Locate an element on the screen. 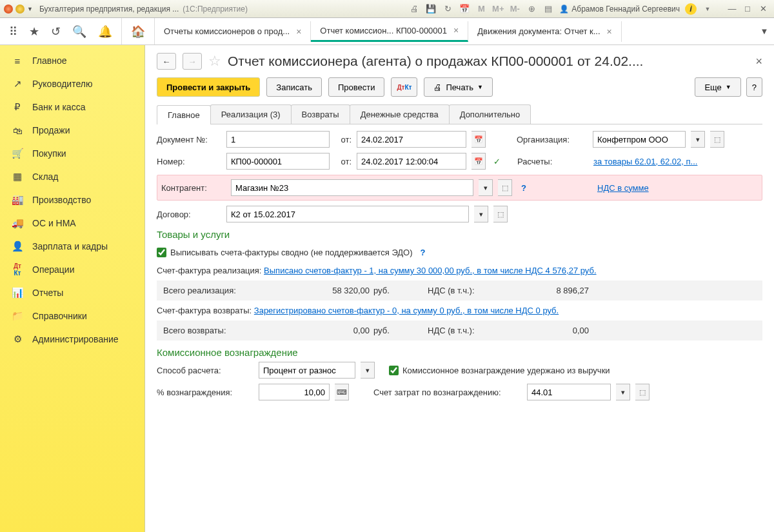  sidebar-item-manager: ↗Руководителю is located at coordinates (72, 84).